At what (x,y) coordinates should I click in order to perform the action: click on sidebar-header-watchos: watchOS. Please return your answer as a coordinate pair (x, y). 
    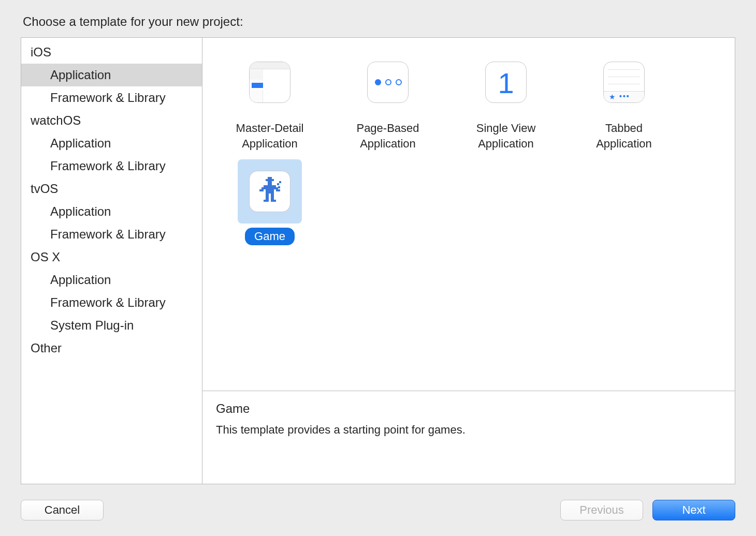
    Looking at the image, I should click on (112, 121).